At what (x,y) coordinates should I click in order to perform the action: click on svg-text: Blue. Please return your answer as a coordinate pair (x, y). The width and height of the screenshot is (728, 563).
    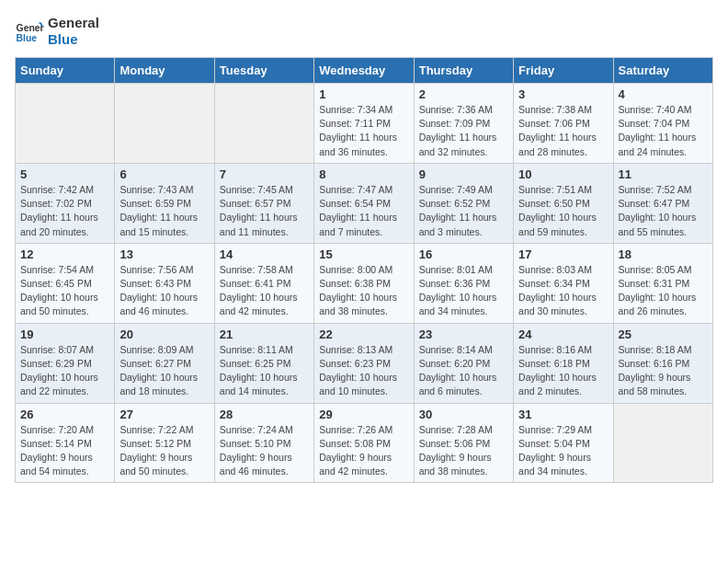
    Looking at the image, I should click on (28, 39).